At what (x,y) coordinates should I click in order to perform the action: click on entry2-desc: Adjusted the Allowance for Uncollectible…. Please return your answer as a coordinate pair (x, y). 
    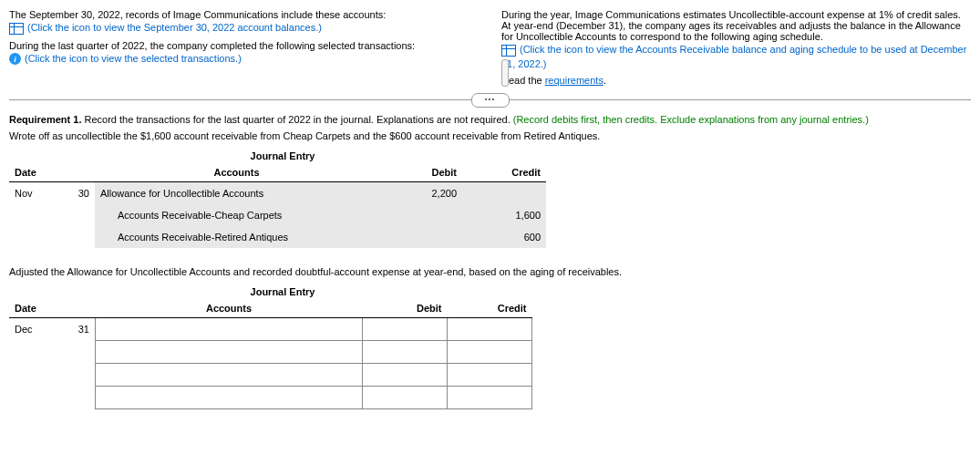
    Looking at the image, I should click on (490, 272).